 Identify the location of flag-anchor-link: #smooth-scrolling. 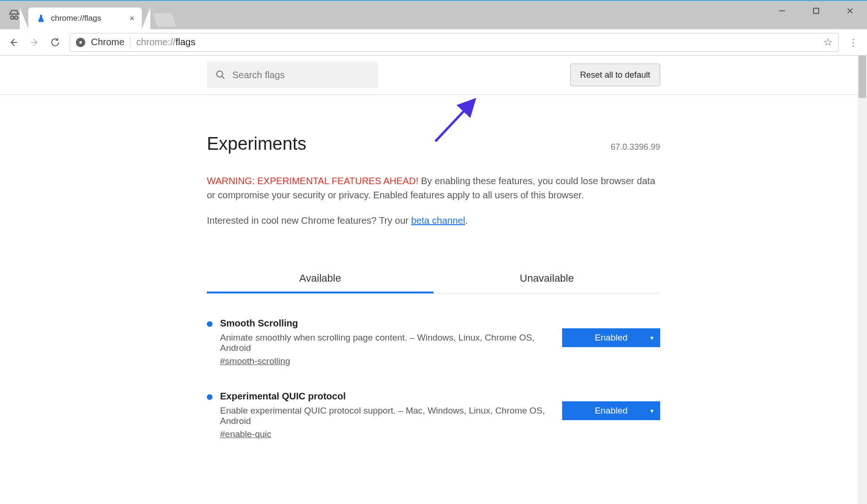
(255, 361).